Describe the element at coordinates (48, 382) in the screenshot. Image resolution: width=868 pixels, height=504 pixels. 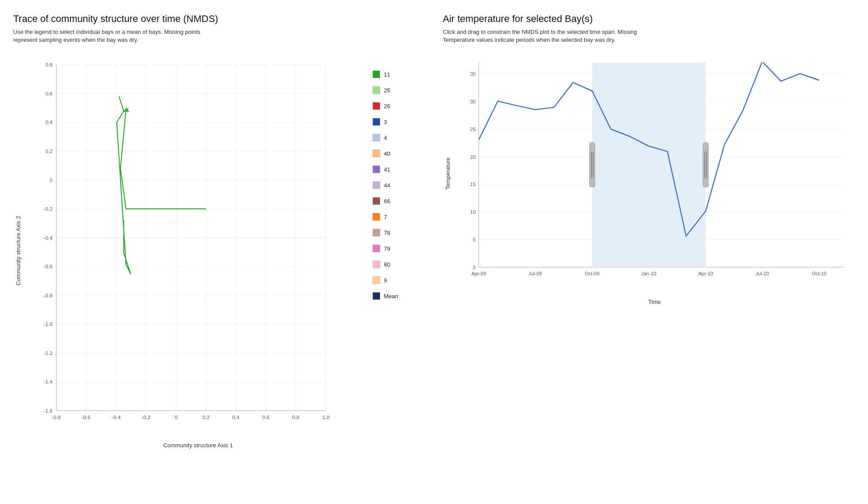
I see `svg-text: -1.4` at that location.